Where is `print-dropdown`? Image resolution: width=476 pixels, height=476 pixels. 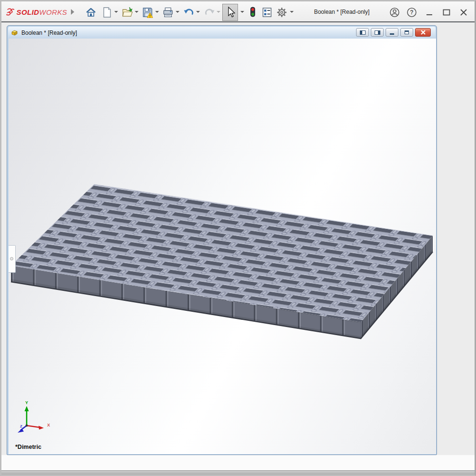 print-dropdown is located at coordinates (178, 12).